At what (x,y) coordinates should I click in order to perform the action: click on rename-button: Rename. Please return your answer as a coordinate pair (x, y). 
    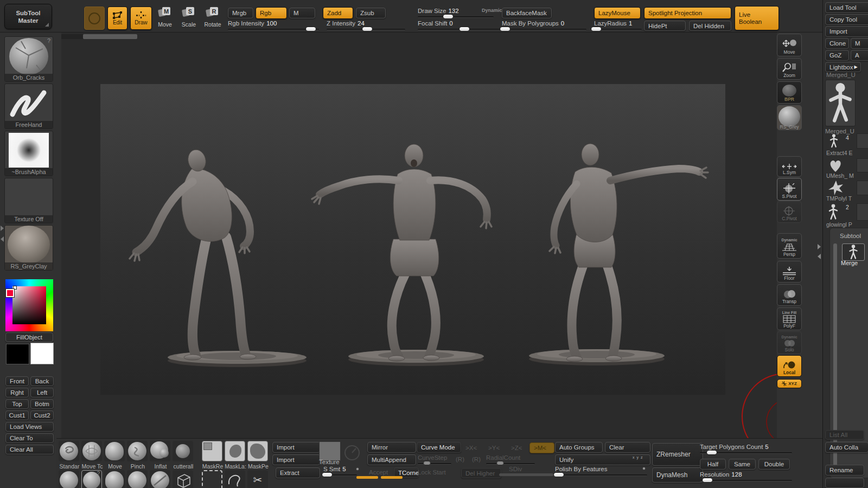
    Looking at the image, I should click on (845, 470).